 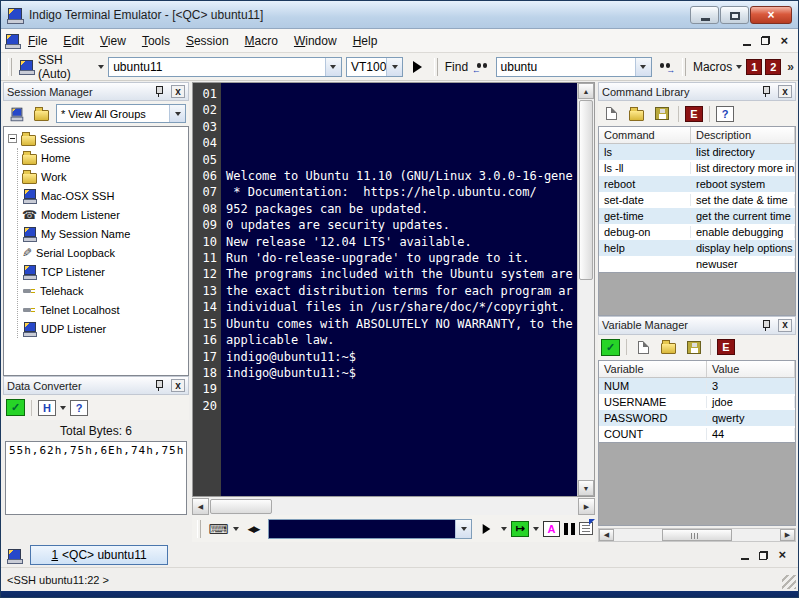 What do you see at coordinates (586, 528) in the screenshot?
I see `script-log-button` at bounding box center [586, 528].